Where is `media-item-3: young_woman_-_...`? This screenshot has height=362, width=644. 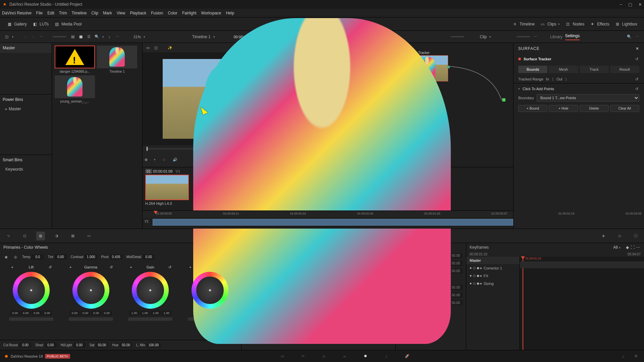
media-item-3: young_woman_-_... is located at coordinates (75, 89).